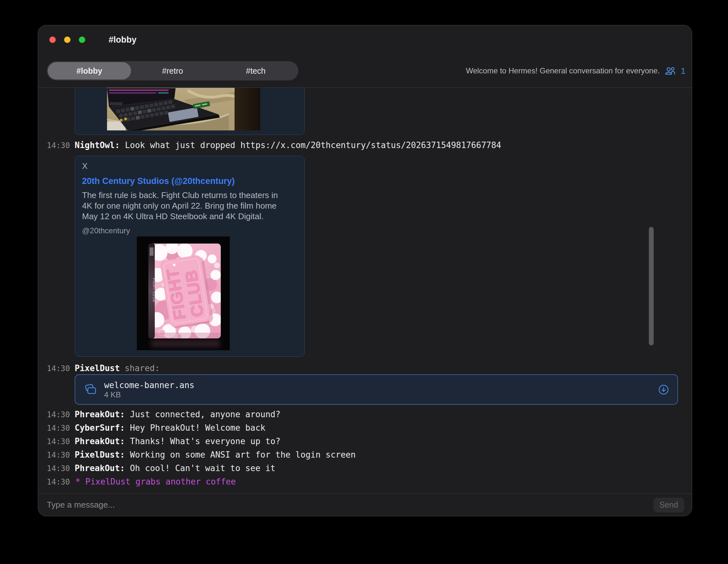 The width and height of the screenshot is (728, 564). Describe the element at coordinates (100, 428) in the screenshot. I see `nickname: CyberSurf:` at that location.